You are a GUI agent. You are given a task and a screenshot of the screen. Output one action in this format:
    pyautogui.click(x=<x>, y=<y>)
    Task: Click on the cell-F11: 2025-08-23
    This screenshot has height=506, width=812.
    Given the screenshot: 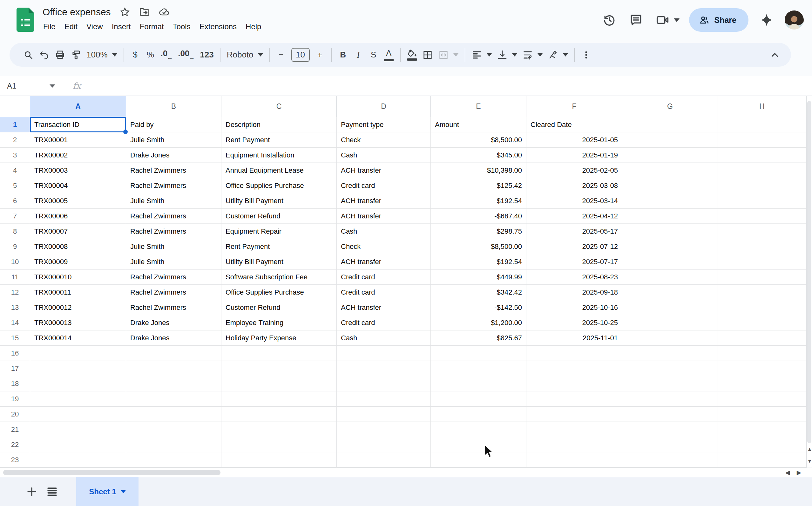 What is the action you would take?
    pyautogui.click(x=575, y=277)
    